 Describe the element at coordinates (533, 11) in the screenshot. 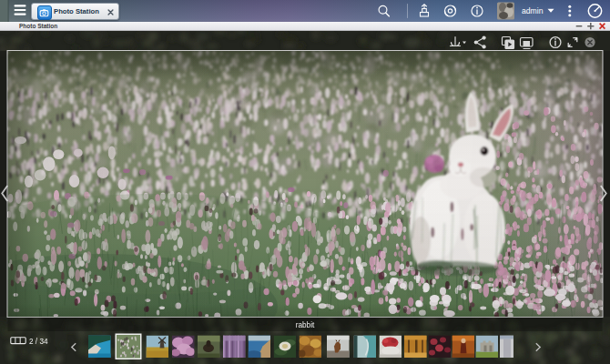

I see `svg-text: admin` at that location.